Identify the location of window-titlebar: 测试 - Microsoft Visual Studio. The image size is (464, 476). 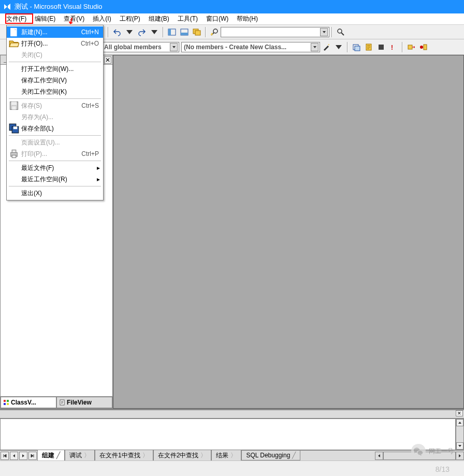
(232, 7).